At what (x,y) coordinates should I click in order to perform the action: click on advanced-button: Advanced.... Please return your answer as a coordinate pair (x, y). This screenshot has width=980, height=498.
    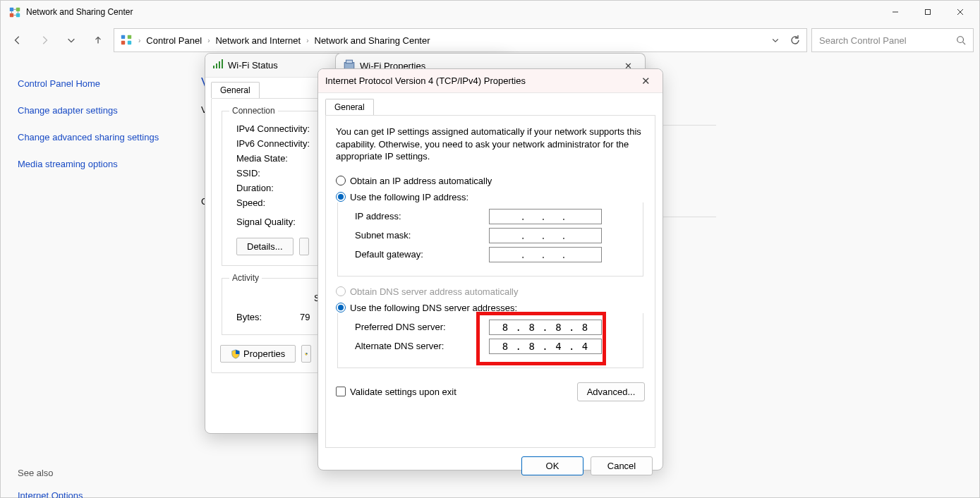
    Looking at the image, I should click on (611, 392).